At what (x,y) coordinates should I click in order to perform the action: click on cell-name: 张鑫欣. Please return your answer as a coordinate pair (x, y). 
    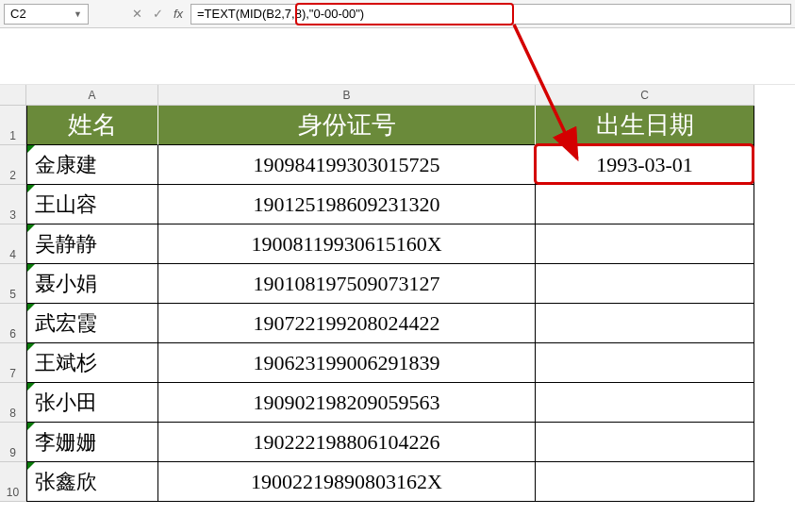
    Looking at the image, I should click on (92, 482).